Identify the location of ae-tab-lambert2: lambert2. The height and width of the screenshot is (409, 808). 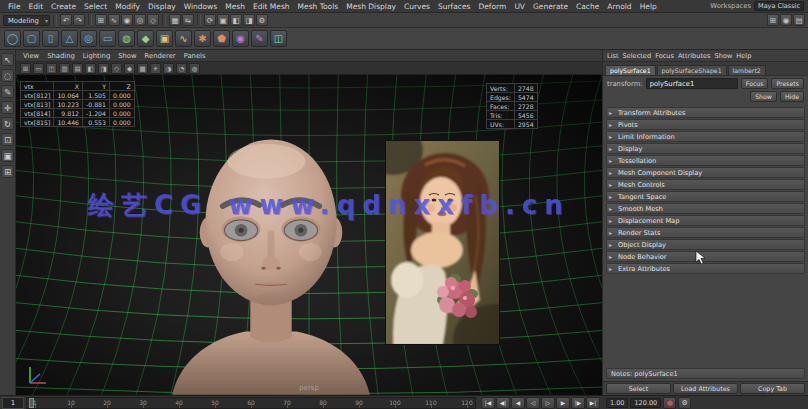
(747, 70).